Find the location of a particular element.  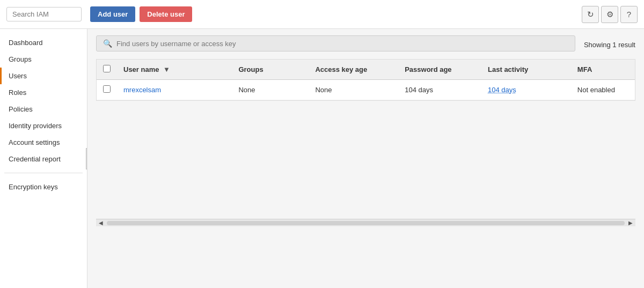

sidebar-divider is located at coordinates (43, 173).